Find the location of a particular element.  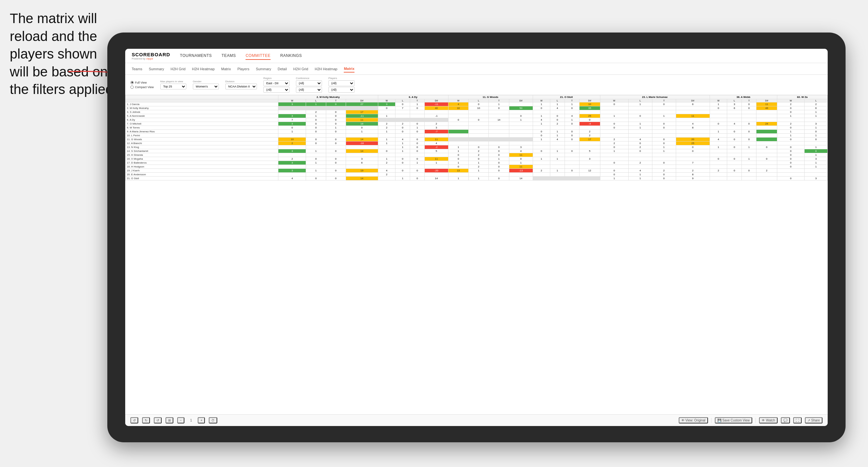

cell: 4 is located at coordinates (541, 120).